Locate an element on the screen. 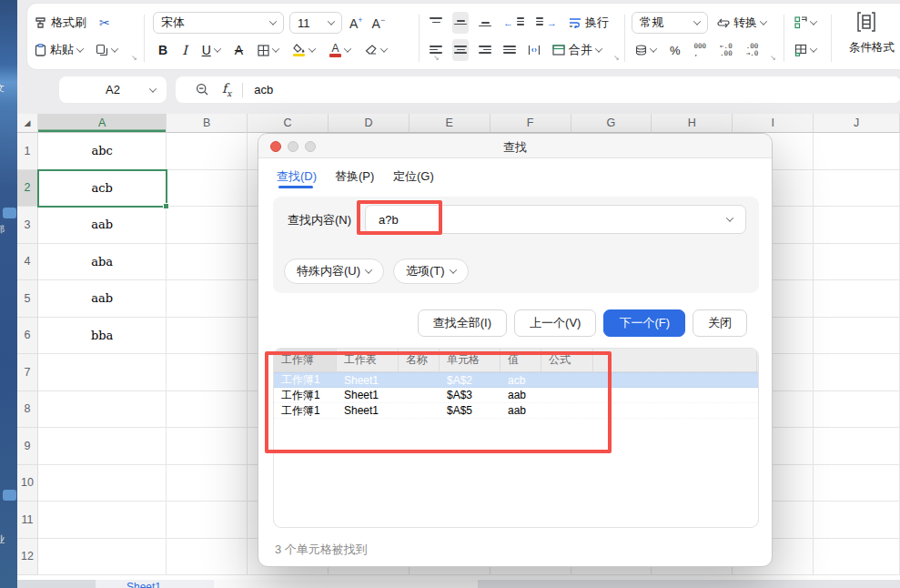  close-button: 关闭 is located at coordinates (720, 323).